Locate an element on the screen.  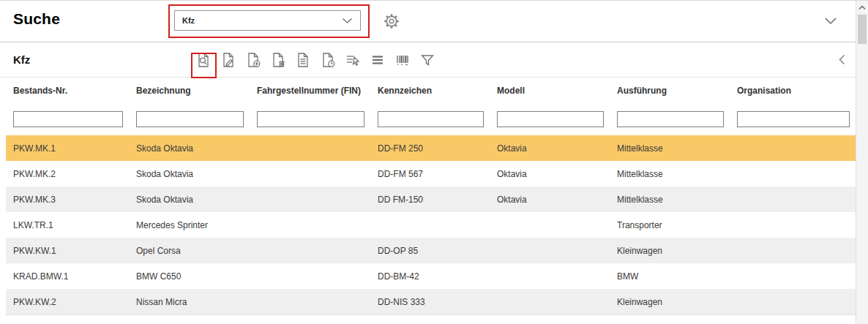
barcode-icon is located at coordinates (403, 60).